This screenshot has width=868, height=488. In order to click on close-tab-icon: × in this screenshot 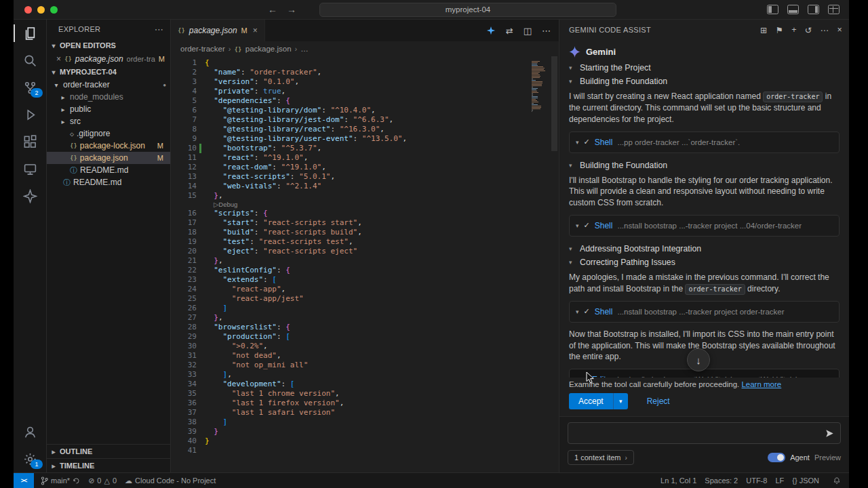, I will do `click(255, 30)`.